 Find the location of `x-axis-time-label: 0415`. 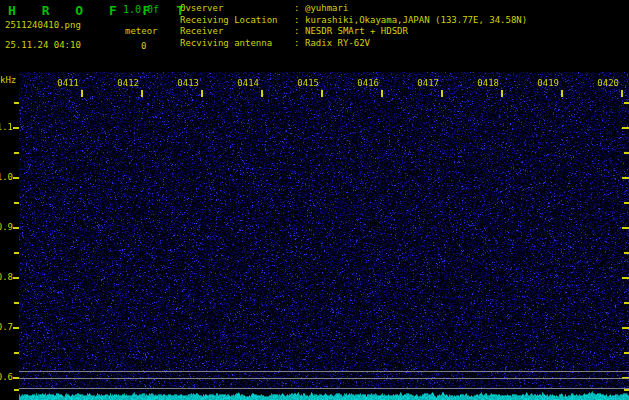

x-axis-time-label: 0415 is located at coordinates (305, 83).